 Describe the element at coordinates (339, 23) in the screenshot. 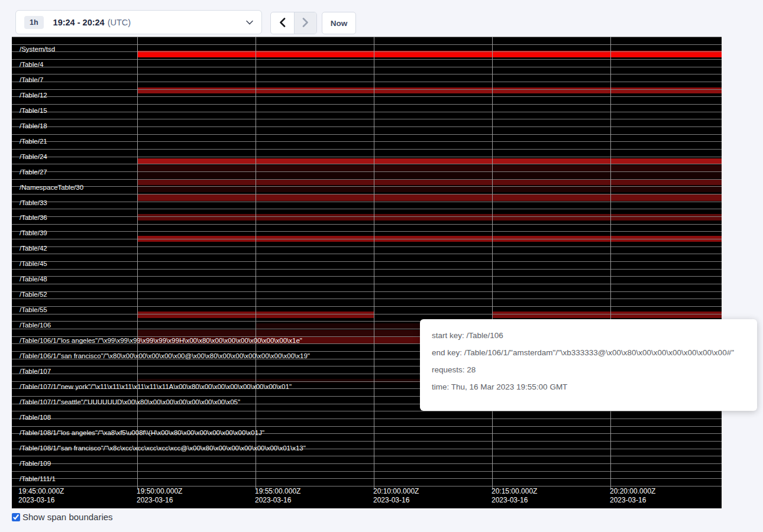

I see `now-button: Now` at that location.